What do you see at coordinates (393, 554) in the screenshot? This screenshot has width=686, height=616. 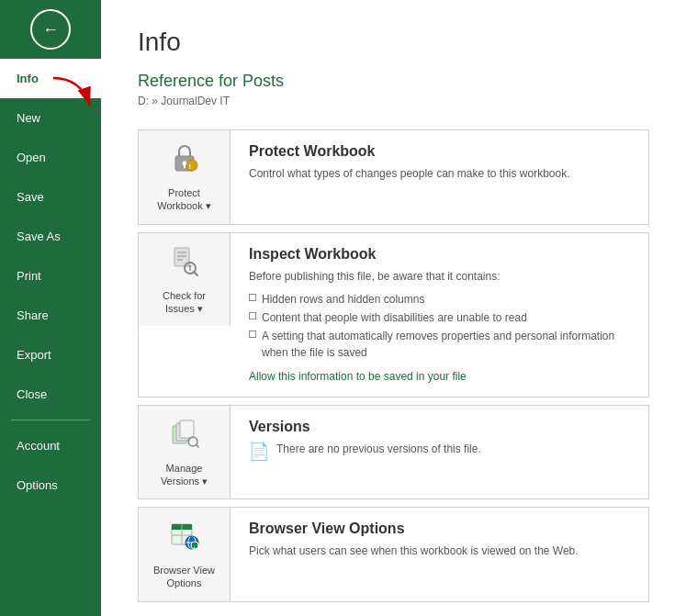 I see `browser-view-card: ↓ Browser View Options Browser View Opti…` at bounding box center [393, 554].